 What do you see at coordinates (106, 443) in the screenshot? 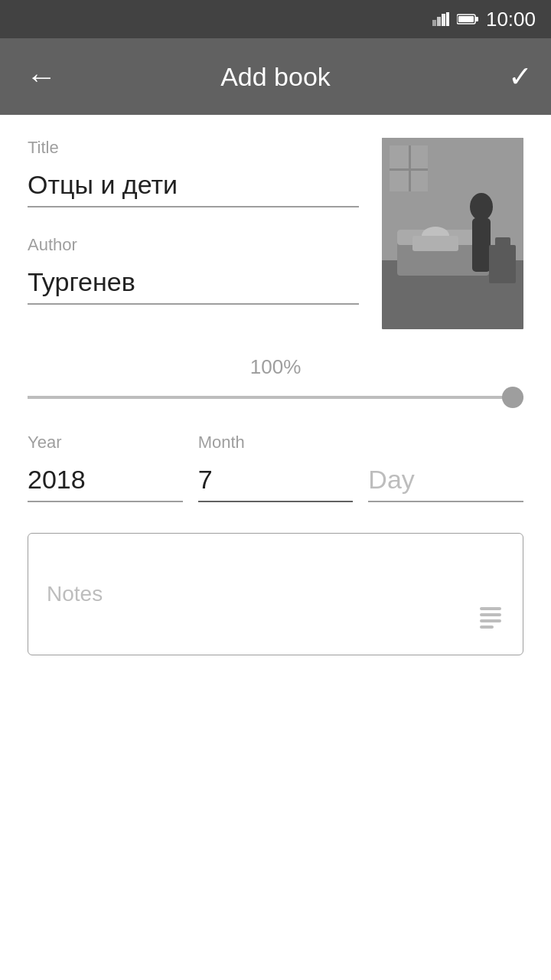
I see `year-label: Year` at bounding box center [106, 443].